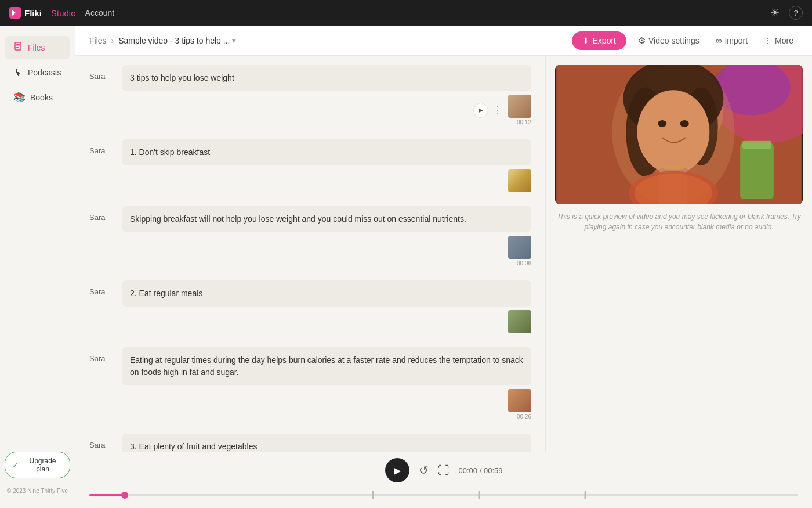 The image size is (812, 508). Describe the element at coordinates (679, 135) in the screenshot. I see `video-frame` at that location.